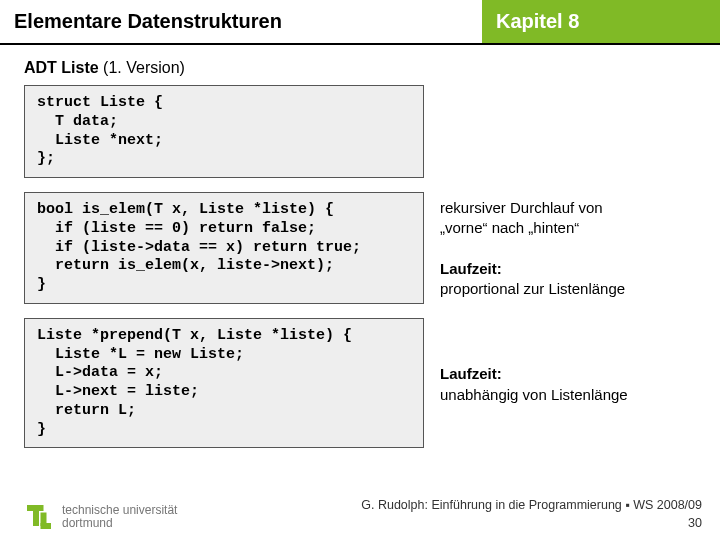  What do you see at coordinates (360, 22) in the screenshot?
I see `header-bar: Elementare Datenstrukturen Kapitel 8` at bounding box center [360, 22].